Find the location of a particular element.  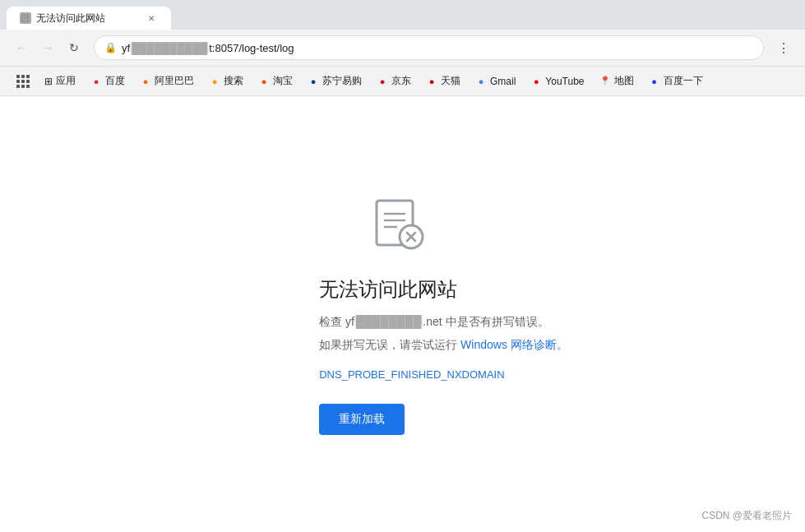

tmall-icon: ● is located at coordinates (432, 81).